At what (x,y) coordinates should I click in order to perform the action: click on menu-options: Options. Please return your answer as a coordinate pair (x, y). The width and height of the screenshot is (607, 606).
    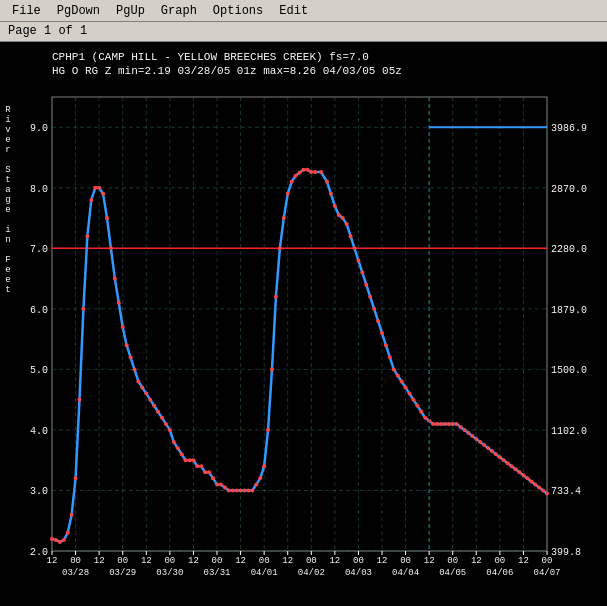
    Looking at the image, I should click on (238, 11).